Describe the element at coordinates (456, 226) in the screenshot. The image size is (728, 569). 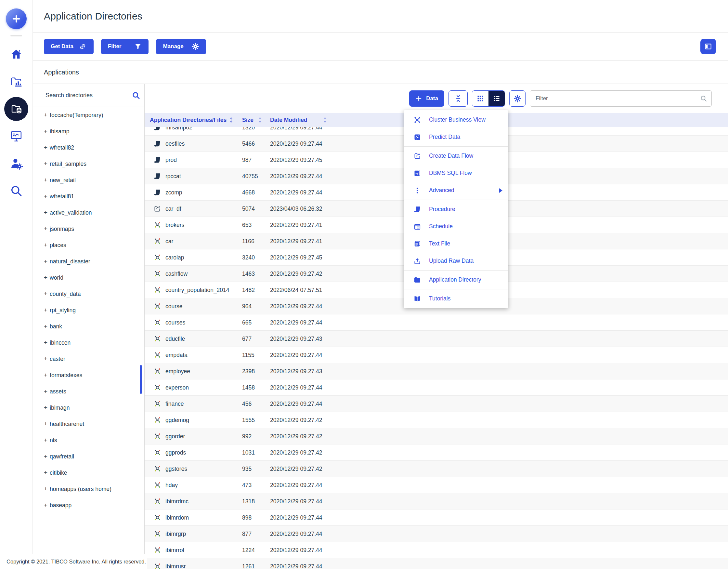
I see `menu-item-schedule: Schedule` at that location.